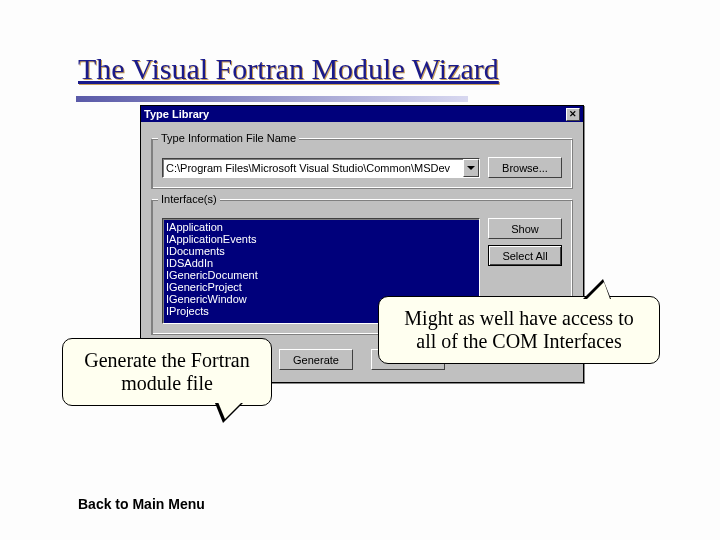 The image size is (720, 540). What do you see at coordinates (176, 114) in the screenshot?
I see `dialog-title: Type Library` at bounding box center [176, 114].